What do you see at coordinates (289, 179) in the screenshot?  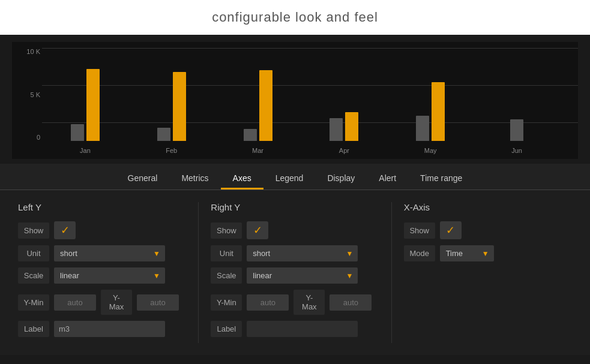 I see `tab-legend: Legend` at bounding box center [289, 179].